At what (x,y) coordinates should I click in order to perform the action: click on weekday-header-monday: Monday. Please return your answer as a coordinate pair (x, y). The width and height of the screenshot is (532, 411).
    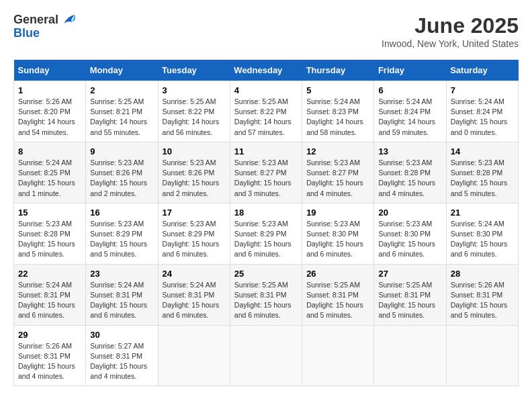
    Looking at the image, I should click on (122, 71).